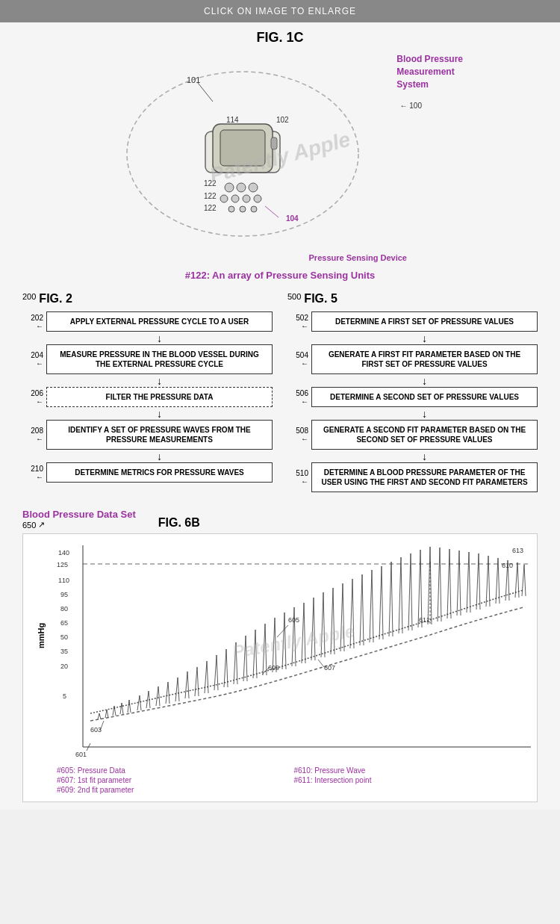 The image size is (560, 924). What do you see at coordinates (424, 620) in the screenshot?
I see `svg-text: 611` at bounding box center [424, 620].